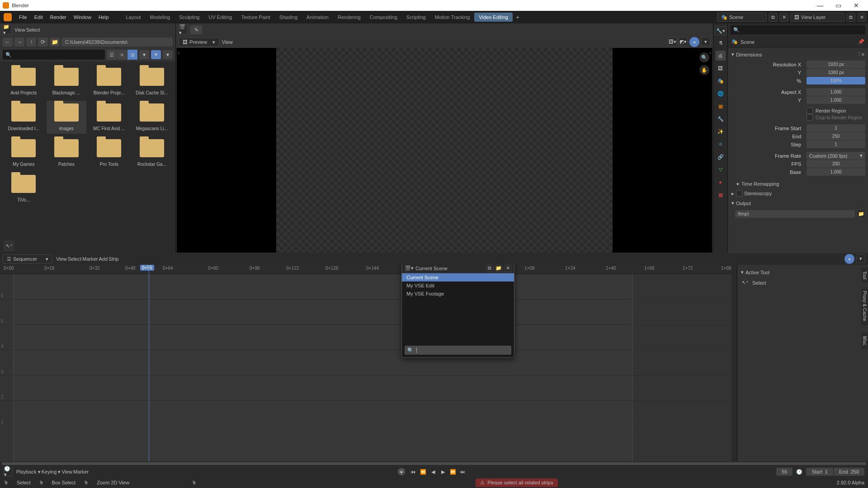 Image resolution: width=868 pixels, height=488 pixels. I want to click on view-thumbnails-button: ⊞, so click(132, 55).